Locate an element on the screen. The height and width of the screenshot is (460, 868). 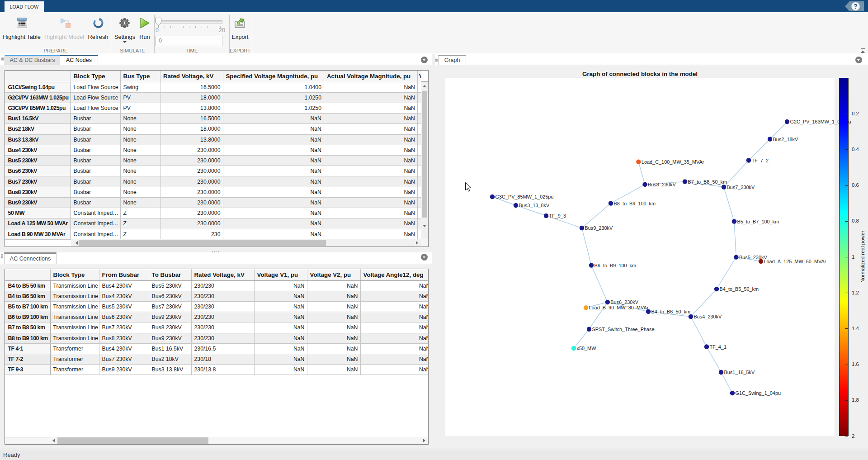
svg-text: Bus5_230kV is located at coordinates (753, 257).